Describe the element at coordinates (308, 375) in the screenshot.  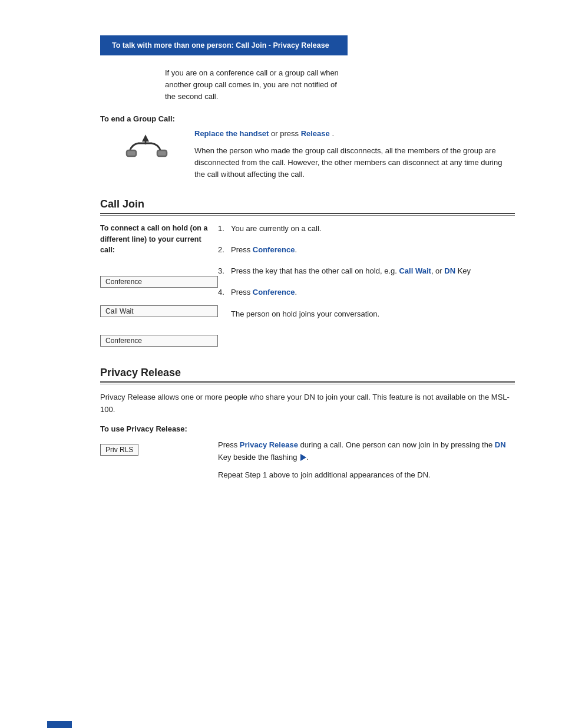
I see `privacy-release-heading: Privacy Release` at that location.